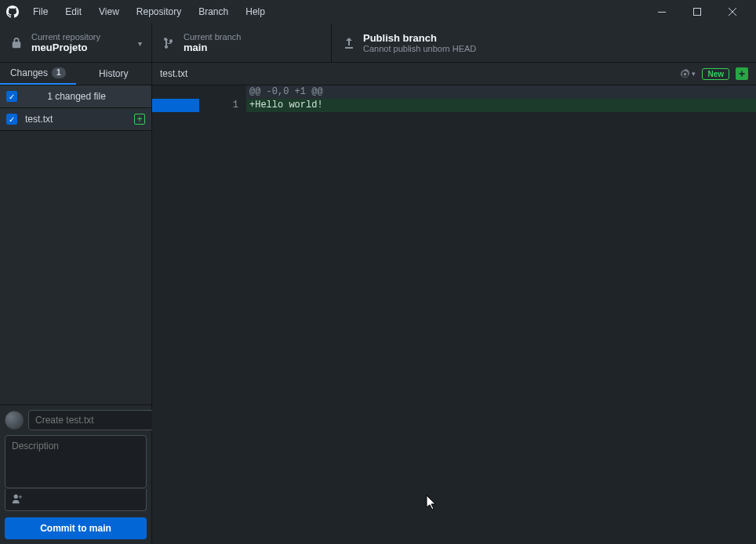 Image resolution: width=756 pixels, height=544 pixels. What do you see at coordinates (378, 43) in the screenshot?
I see `toolbar: Current repository meuProjeto ▾ Current …` at bounding box center [378, 43].